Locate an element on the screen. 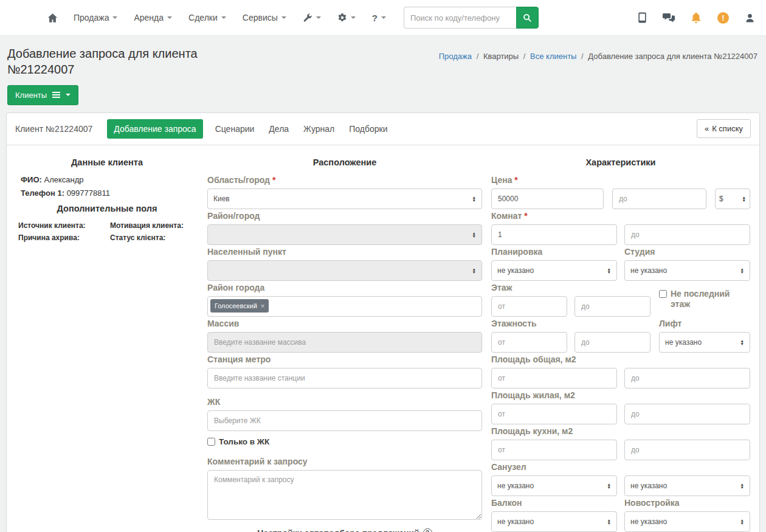 Image resolution: width=766 pixels, height=532 pixels. home-icon is located at coordinates (52, 18).